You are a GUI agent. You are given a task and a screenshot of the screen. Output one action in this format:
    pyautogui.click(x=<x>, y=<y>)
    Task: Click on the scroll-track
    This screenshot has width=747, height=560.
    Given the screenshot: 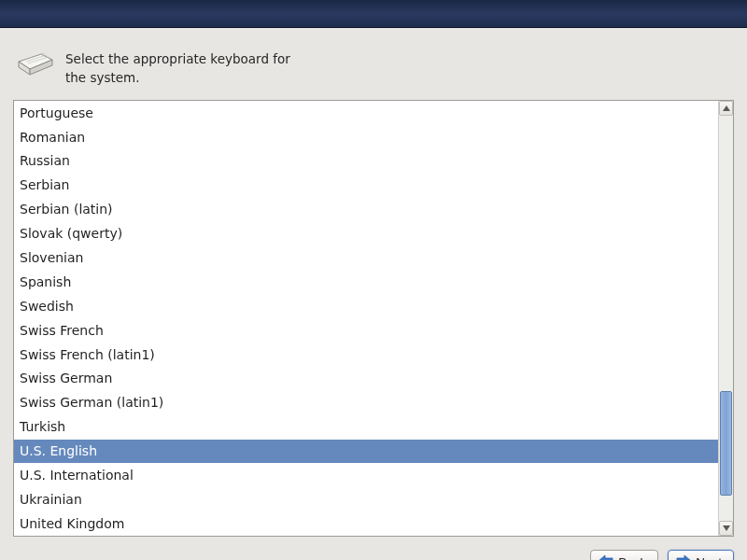 What is the action you would take?
    pyautogui.click(x=726, y=318)
    